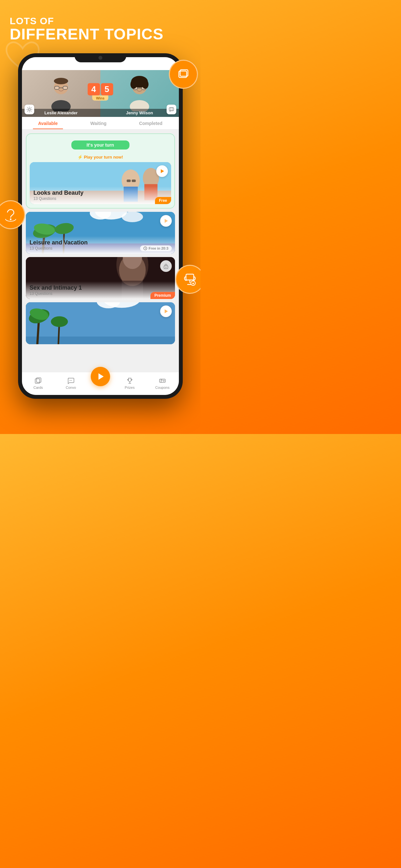 The image size is (401, 868). Describe the element at coordinates (100, 195) in the screenshot. I see `looks-overlay: Looks and Beauty 13 Questions` at that location.